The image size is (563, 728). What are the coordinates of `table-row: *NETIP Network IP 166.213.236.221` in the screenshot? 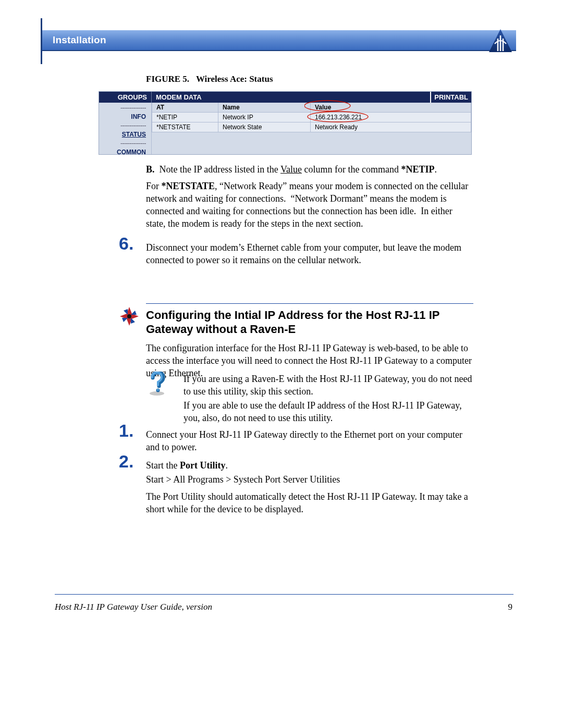 It's located at (312, 118).